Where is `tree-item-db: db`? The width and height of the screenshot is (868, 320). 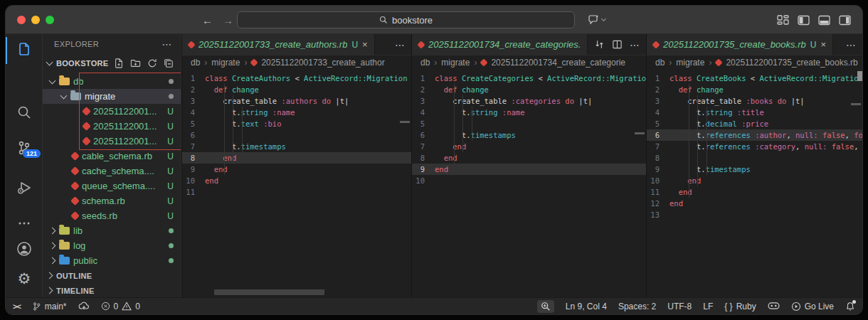 tree-item-db: db is located at coordinates (112, 81).